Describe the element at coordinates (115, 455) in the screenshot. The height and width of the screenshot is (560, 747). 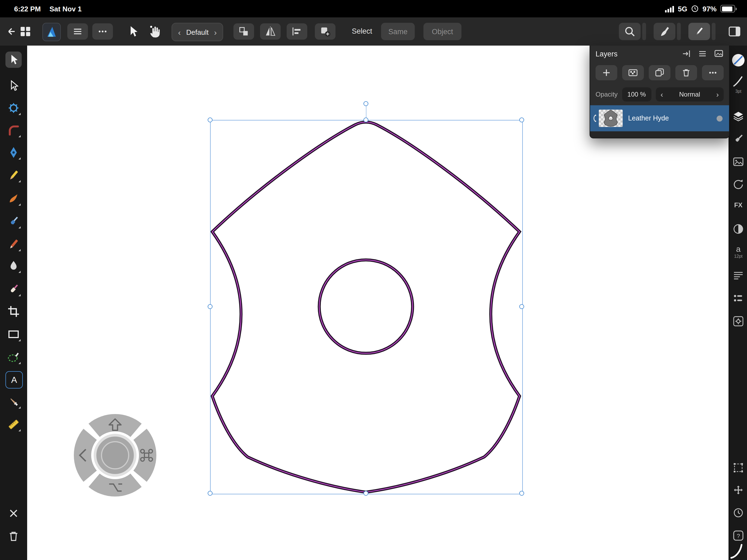
I see `dpad-center` at that location.